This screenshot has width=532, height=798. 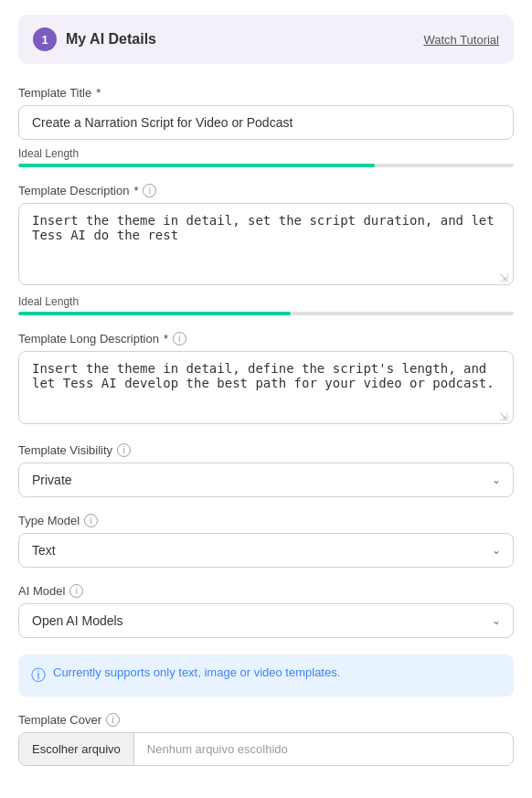 What do you see at coordinates (266, 314) in the screenshot?
I see `ideal-length-bar-description` at bounding box center [266, 314].